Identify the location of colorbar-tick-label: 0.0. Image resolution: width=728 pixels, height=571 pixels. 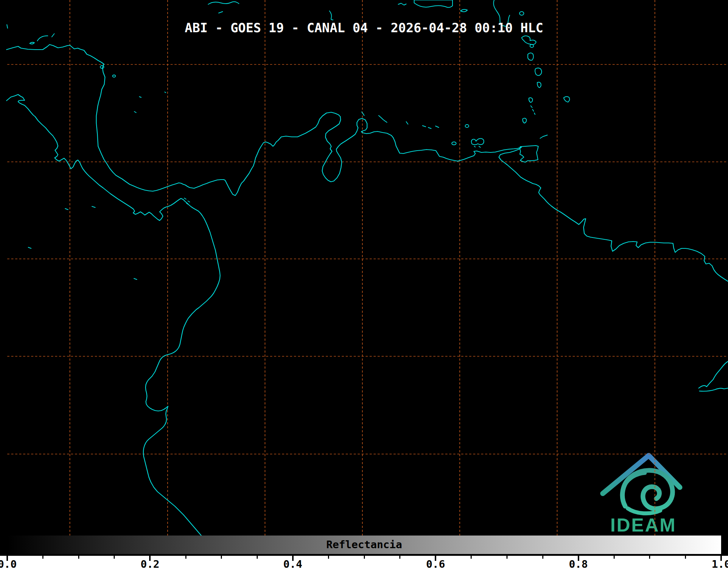
(8, 564).